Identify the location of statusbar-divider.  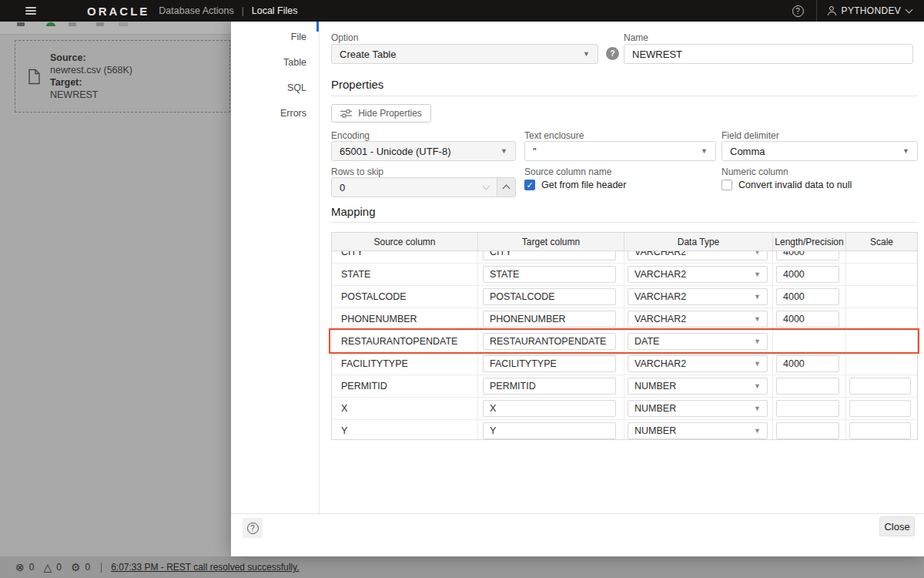
(102, 567).